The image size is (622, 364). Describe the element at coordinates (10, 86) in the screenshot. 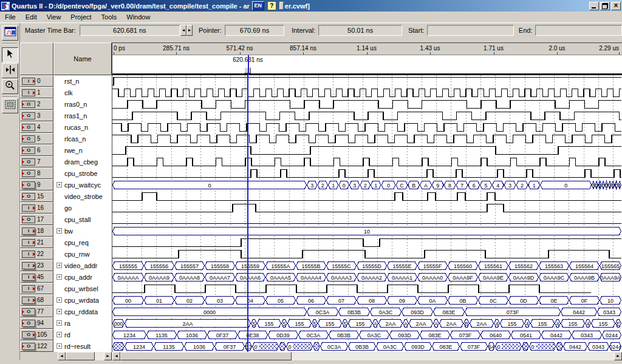

I see `zoom-tool-button` at that location.